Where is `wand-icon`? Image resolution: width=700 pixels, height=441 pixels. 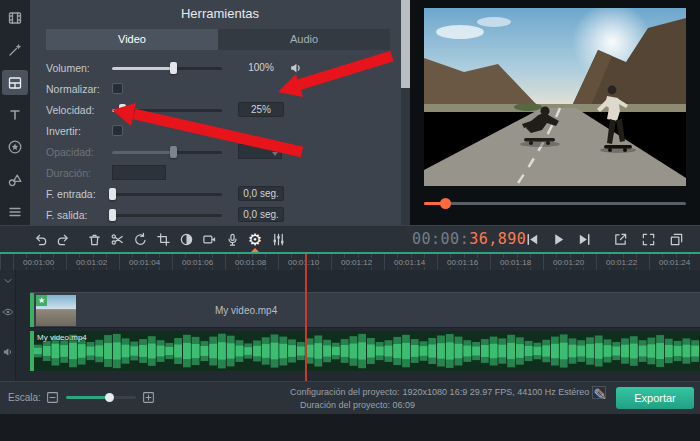 wand-icon is located at coordinates (15, 50).